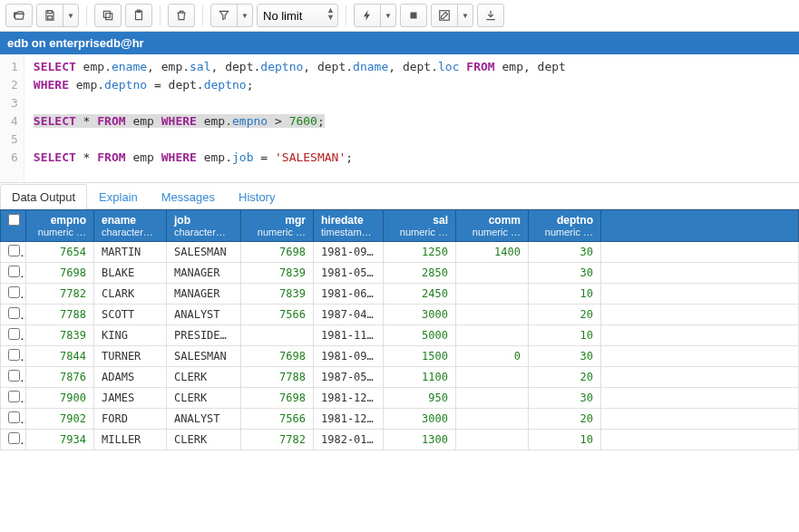 The height and width of the screenshot is (532, 799). What do you see at coordinates (278, 315) in the screenshot?
I see `cell-mgr: 7566` at bounding box center [278, 315].